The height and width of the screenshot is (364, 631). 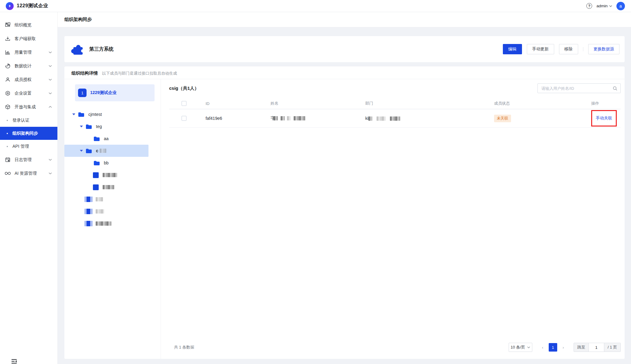 I want to click on sidebar: 组织概览 客户端获取 用量管理 数据统计 成员授权 企业设置, so click(x=29, y=188).